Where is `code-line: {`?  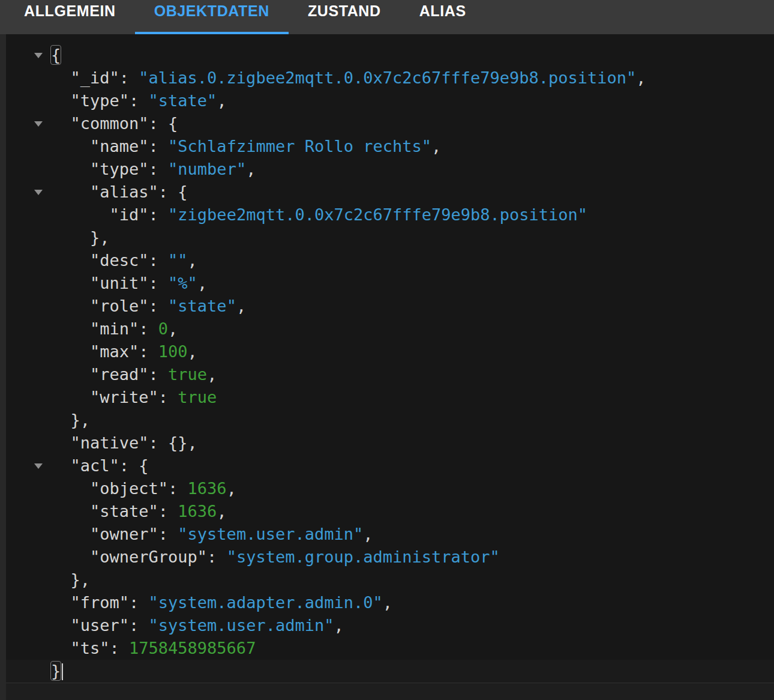 code-line: { is located at coordinates (390, 55).